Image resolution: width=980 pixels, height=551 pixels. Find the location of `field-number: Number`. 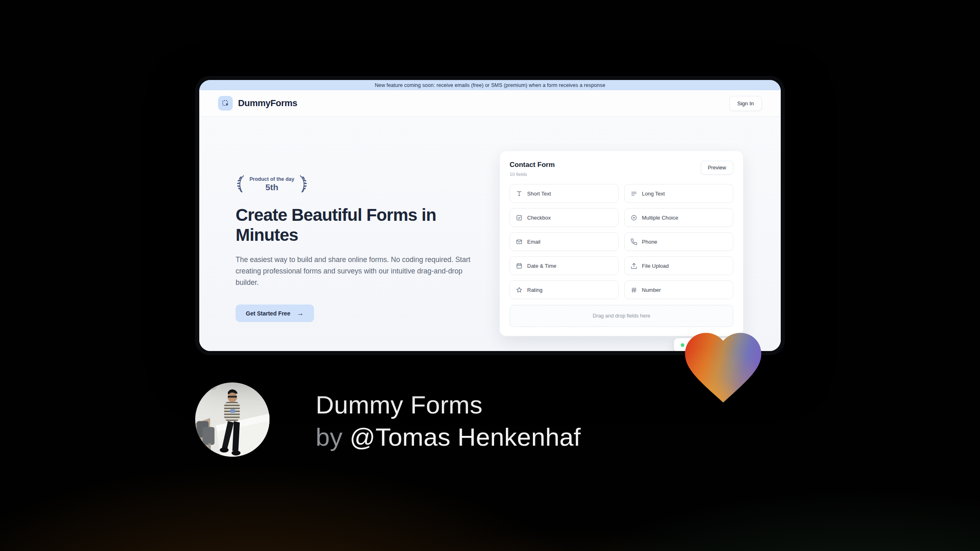

field-number: Number is located at coordinates (679, 290).